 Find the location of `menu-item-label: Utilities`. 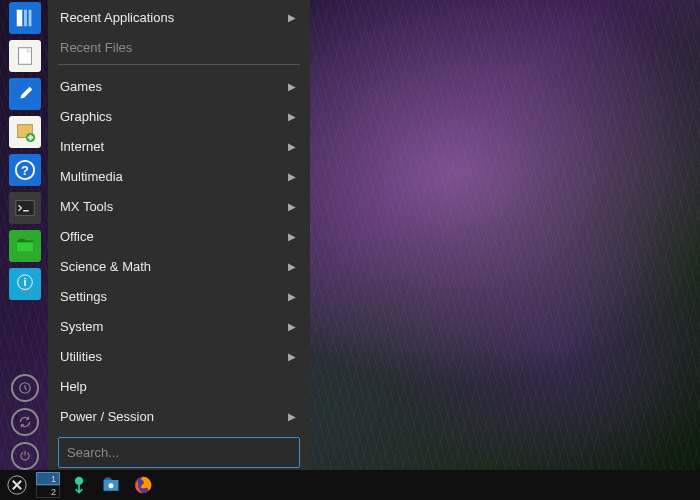

menu-item-label: Utilities is located at coordinates (174, 356).